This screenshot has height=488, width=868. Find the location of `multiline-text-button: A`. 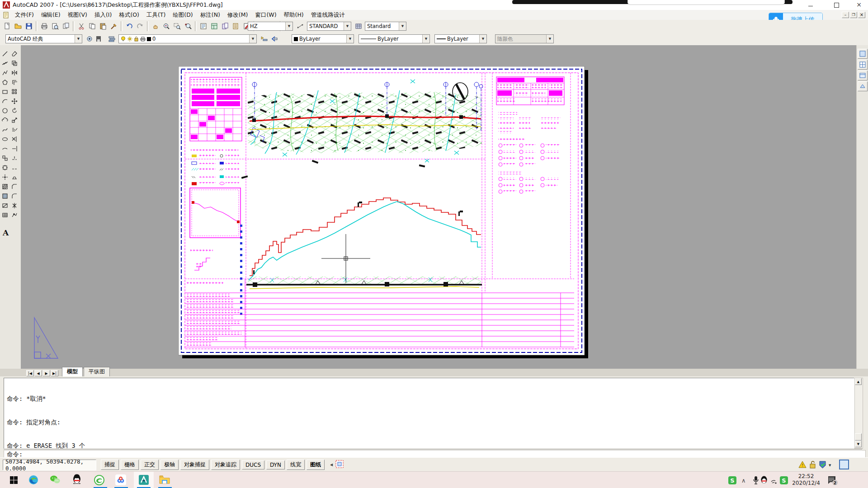

multiline-text-button: A is located at coordinates (5, 234).